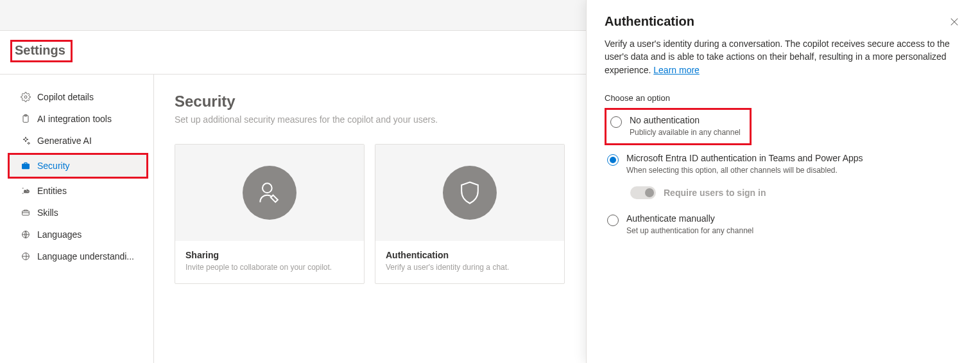 This screenshot has height=363, width=980. I want to click on require-signin-toggle, so click(643, 193).